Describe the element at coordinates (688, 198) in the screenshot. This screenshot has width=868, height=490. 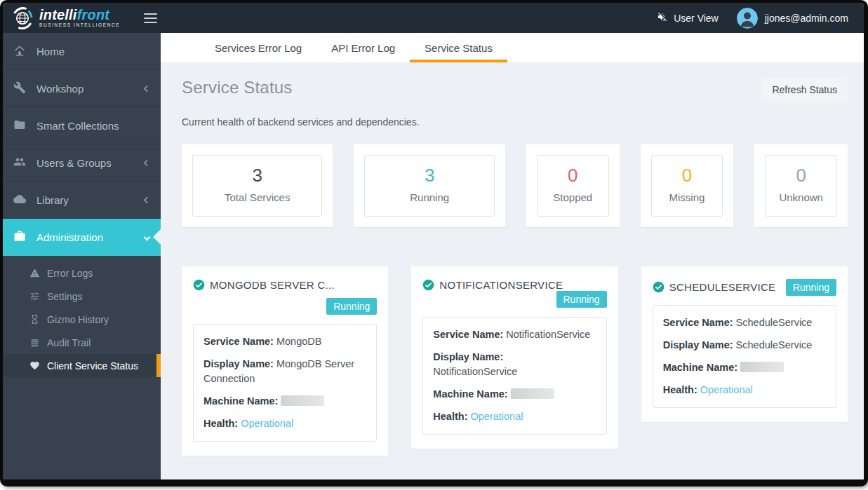
I see `stat-label: Missing` at that location.